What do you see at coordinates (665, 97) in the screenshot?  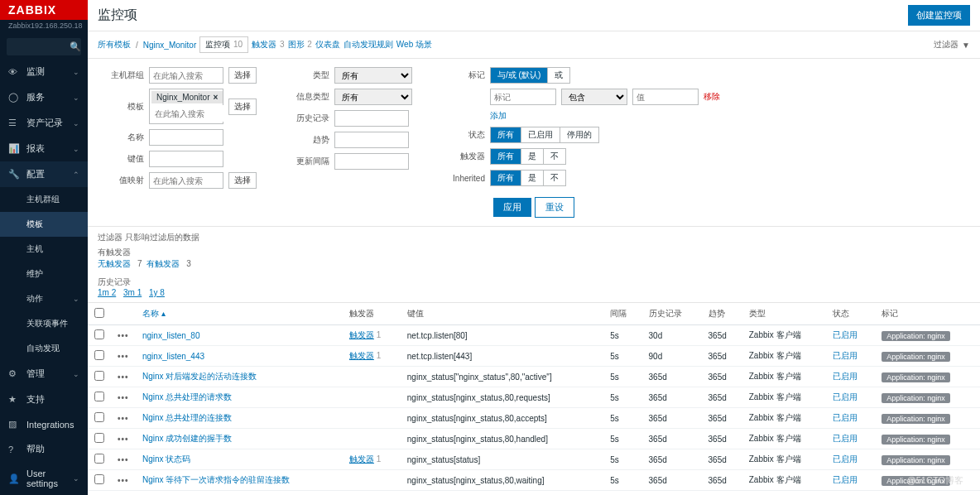 I see `tag-value-input` at bounding box center [665, 97].